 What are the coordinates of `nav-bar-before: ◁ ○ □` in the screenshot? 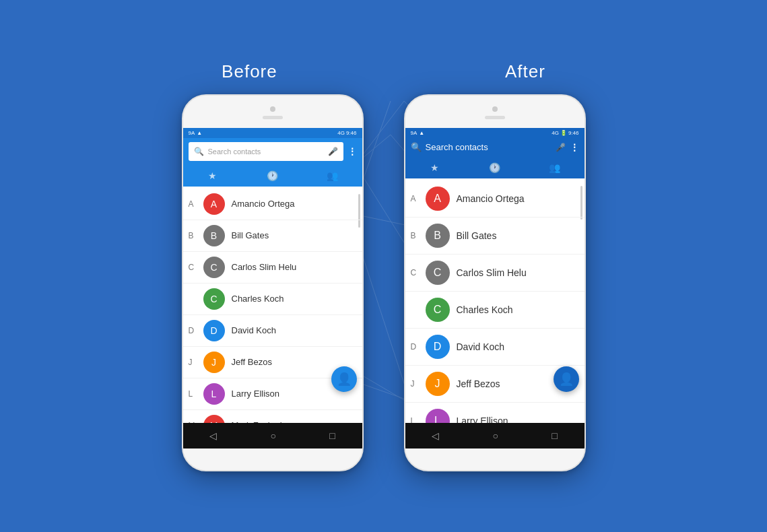 It's located at (273, 436).